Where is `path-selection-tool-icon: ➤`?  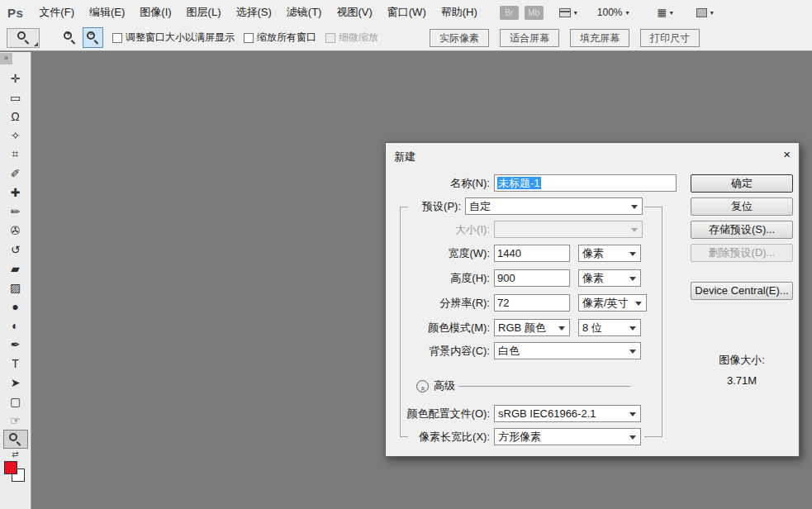 path-selection-tool-icon: ➤ is located at coordinates (16, 383).